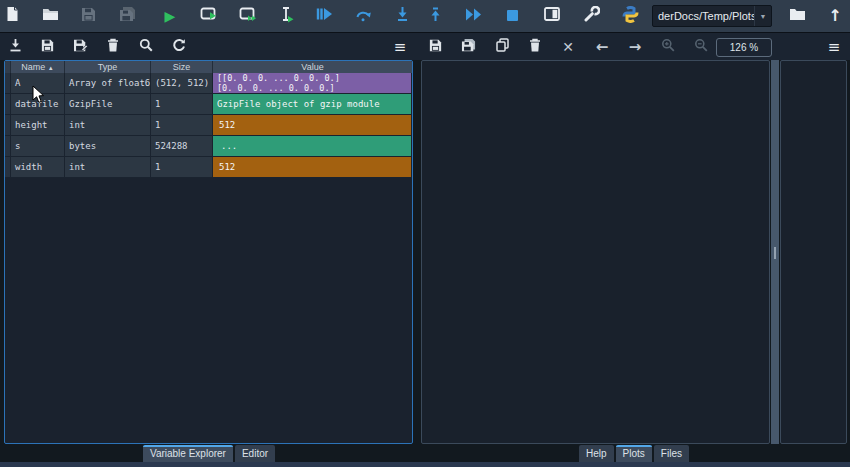 The height and width of the screenshot is (467, 850). Describe the element at coordinates (15, 47) in the screenshot. I see `import-data-button` at that location.